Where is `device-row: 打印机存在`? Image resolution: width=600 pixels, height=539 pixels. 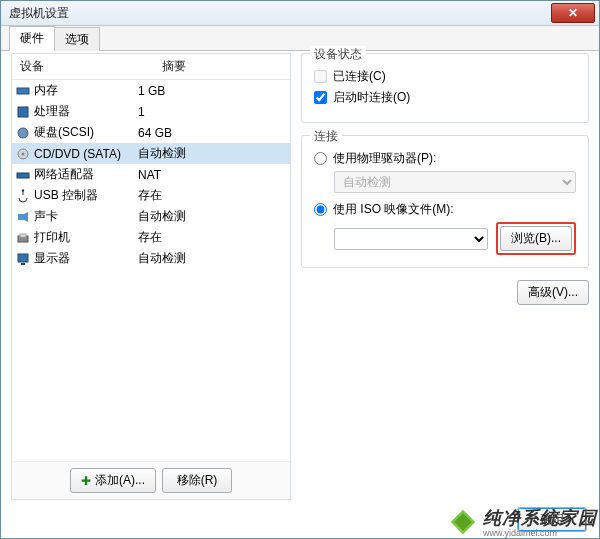
device-row: 打印机存在 is located at coordinates (151, 238).